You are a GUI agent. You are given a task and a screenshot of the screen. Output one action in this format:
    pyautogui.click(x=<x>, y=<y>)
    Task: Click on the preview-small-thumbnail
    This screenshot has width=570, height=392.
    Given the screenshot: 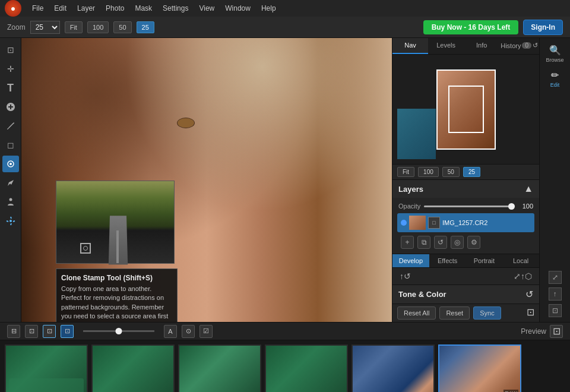 What is the action you would take?
    pyautogui.click(x=417, y=134)
    